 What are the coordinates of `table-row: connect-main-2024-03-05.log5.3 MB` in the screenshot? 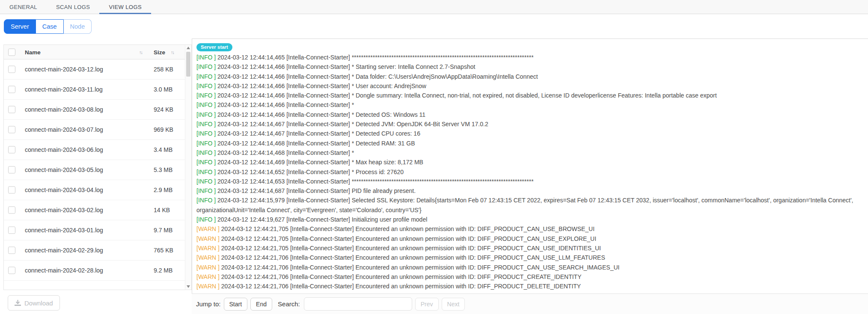 It's located at (98, 170).